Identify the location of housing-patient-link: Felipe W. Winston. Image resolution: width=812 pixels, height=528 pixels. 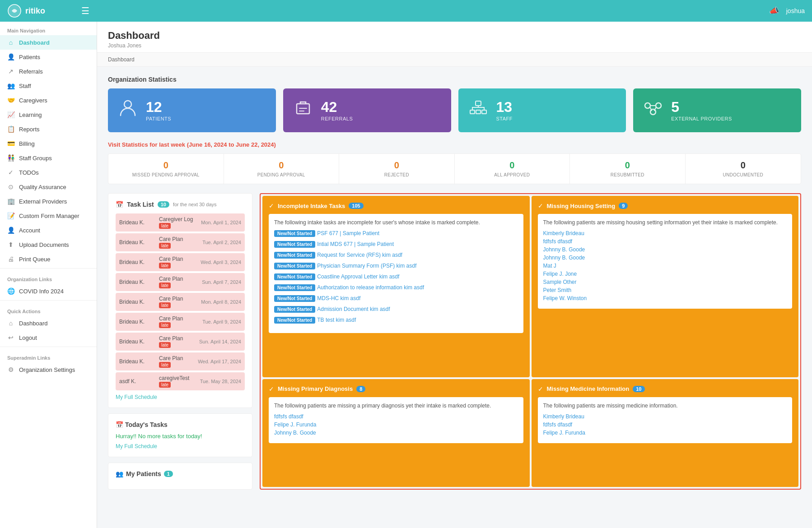
(665, 298).